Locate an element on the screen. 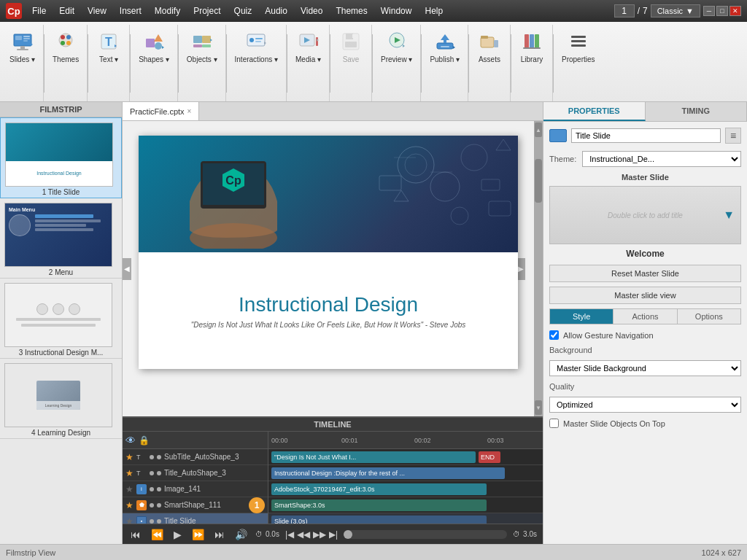 Image resolution: width=747 pixels, height=560 pixels. canvas-vertical-scrollbar: ▲ ▼ is located at coordinates (538, 268).